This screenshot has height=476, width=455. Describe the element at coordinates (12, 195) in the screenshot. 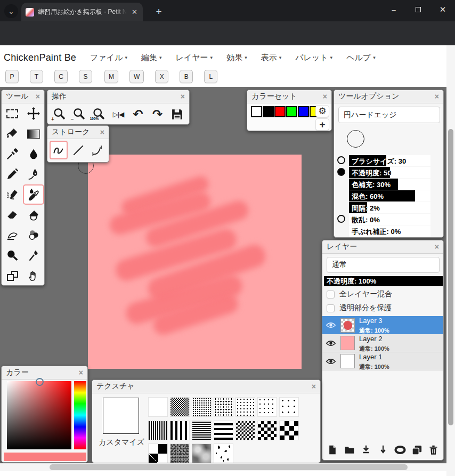

I see `airbrush-tool-button` at that location.